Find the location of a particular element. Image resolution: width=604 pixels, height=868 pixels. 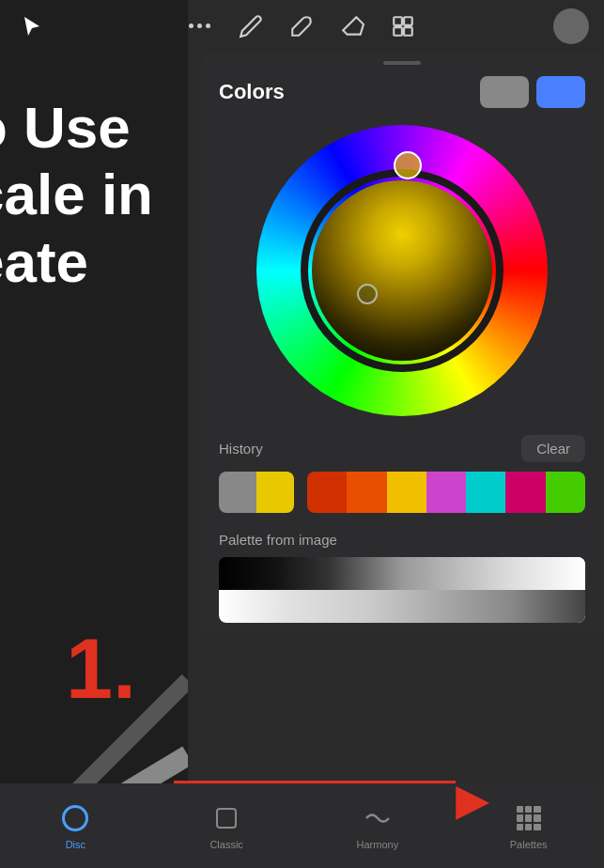

color-previews is located at coordinates (533, 92).